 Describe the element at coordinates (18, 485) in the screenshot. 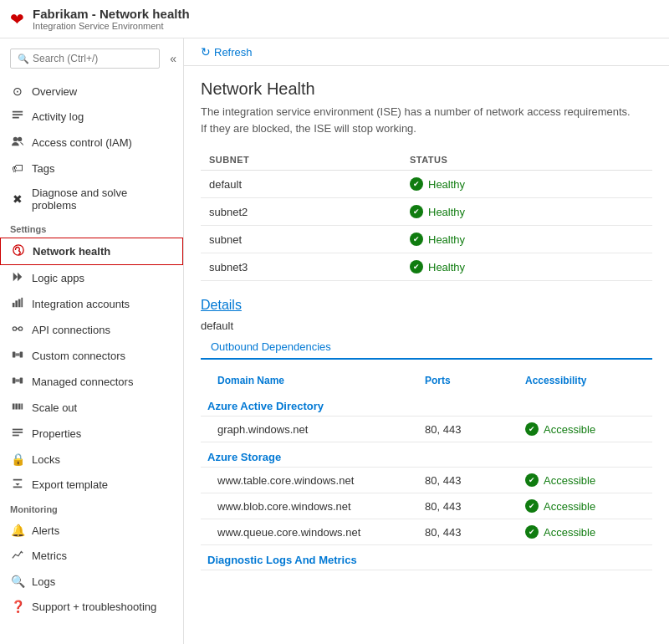

I see `export-template-icon` at that location.